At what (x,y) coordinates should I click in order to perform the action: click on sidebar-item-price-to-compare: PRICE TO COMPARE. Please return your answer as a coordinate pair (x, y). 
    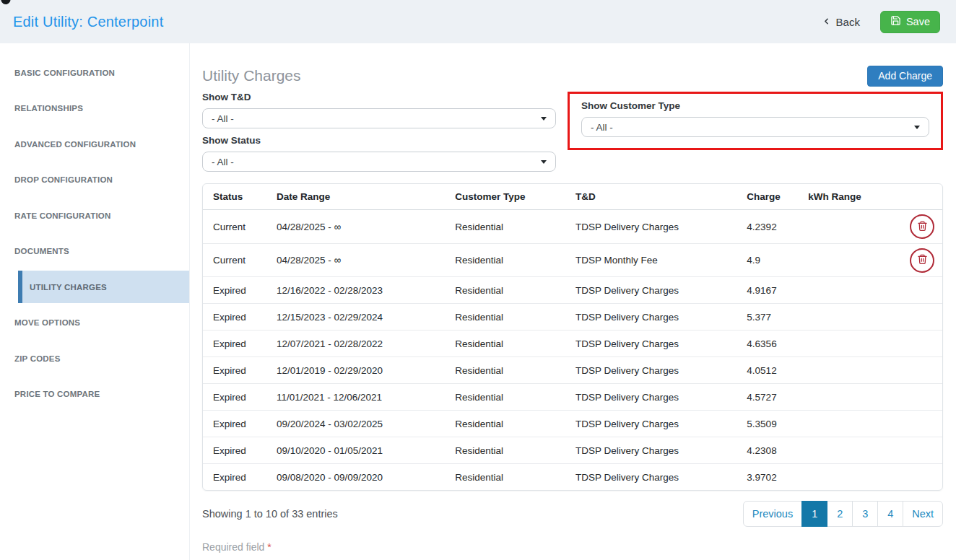
    Looking at the image, I should click on (95, 395).